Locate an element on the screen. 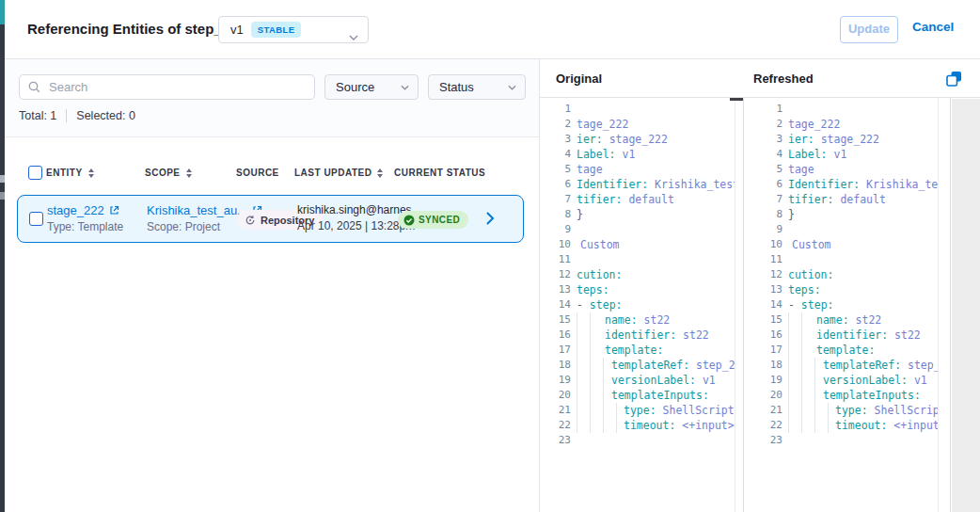 The width and height of the screenshot is (980, 512). column-header-source: SOURCE is located at coordinates (258, 173).